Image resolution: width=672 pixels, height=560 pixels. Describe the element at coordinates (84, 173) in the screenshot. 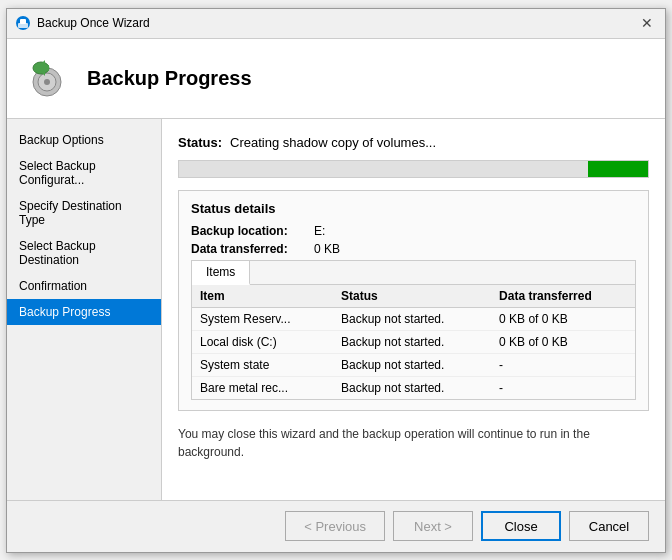

I see `sidebar-item: Select Backup Configurat...` at that location.